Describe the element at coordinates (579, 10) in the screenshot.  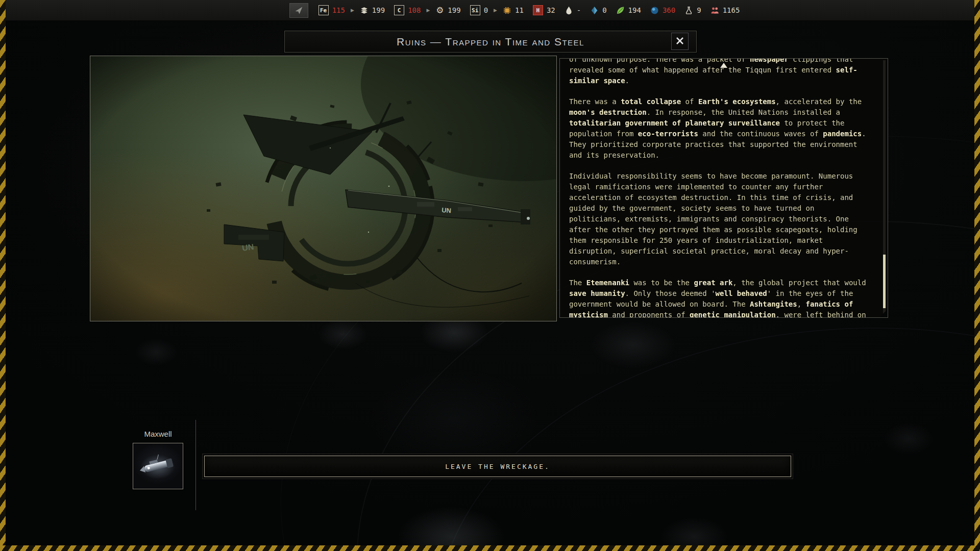
I see `resource-value: -` at that location.